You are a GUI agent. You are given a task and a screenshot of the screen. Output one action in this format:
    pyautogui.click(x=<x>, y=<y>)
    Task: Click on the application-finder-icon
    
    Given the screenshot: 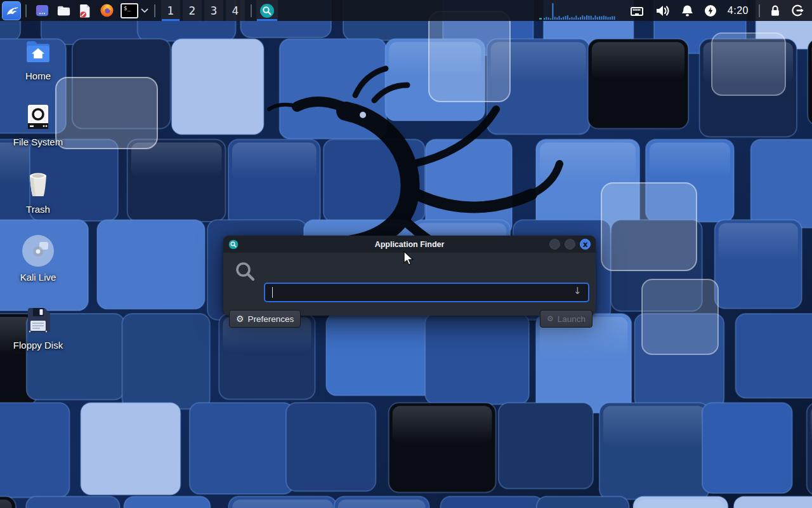 What is the action you would take?
    pyautogui.click(x=233, y=244)
    